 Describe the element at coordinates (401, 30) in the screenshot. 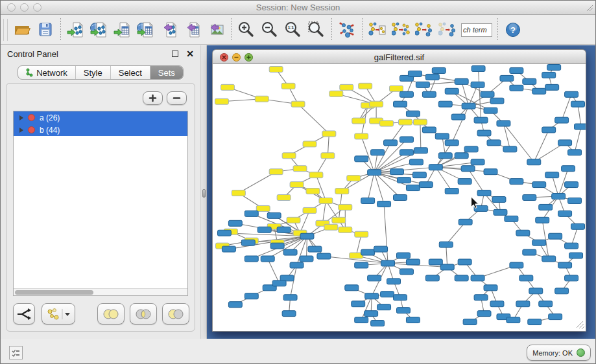

I see `merge-union-button` at that location.